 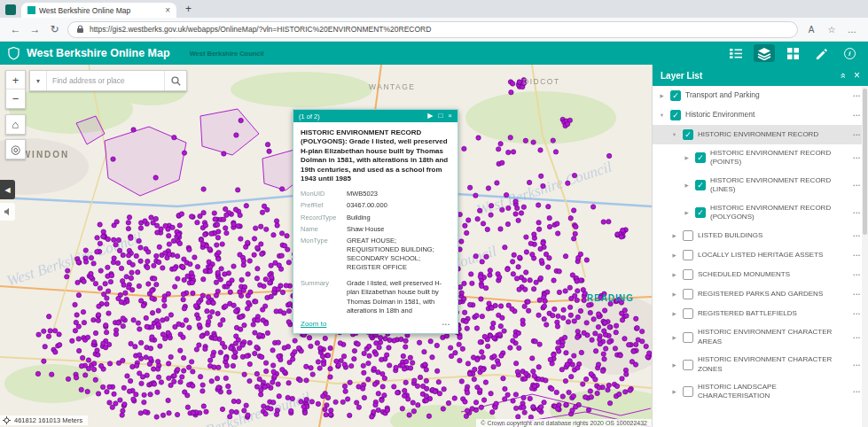 What do you see at coordinates (771, 294) in the screenshot?
I see `layer-label: REGISTERED PARKS AND GARDENS` at bounding box center [771, 294].